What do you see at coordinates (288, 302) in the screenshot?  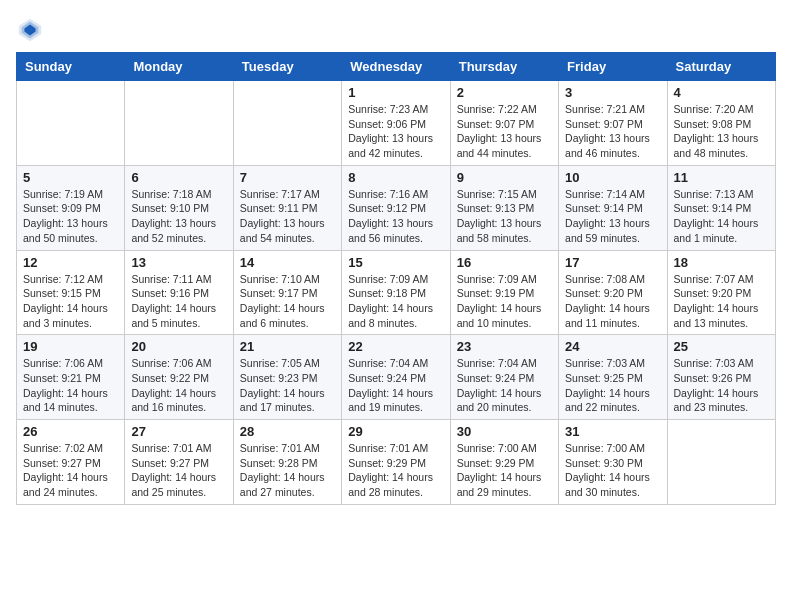 I see `day-info: Sunrise: 7:10 AM Sunset: 9:17 PM Dayligh…` at bounding box center [288, 302].